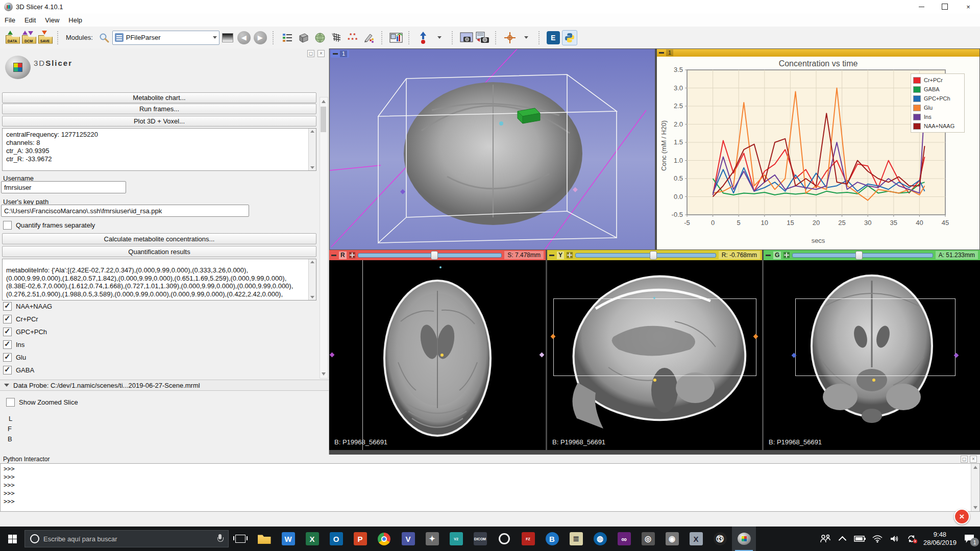  I want to click on battery-icon, so click(860, 539).